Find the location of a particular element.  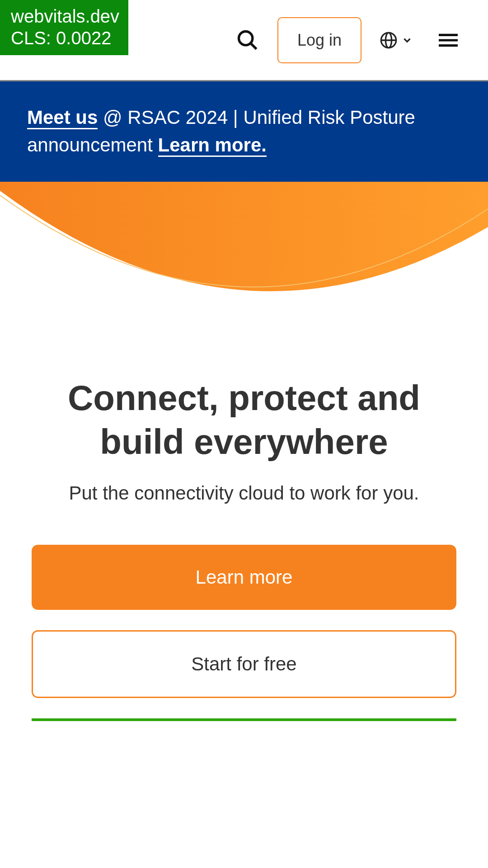

search-button is located at coordinates (248, 40).